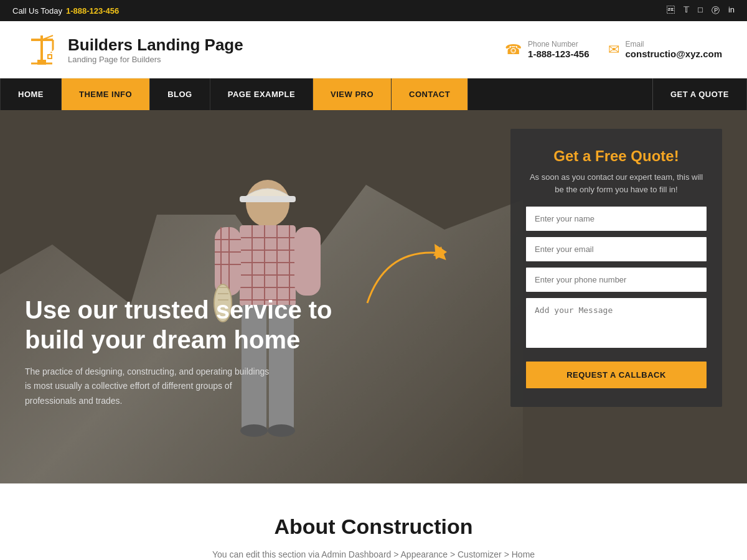  I want to click on logo-icon, so click(42, 50).